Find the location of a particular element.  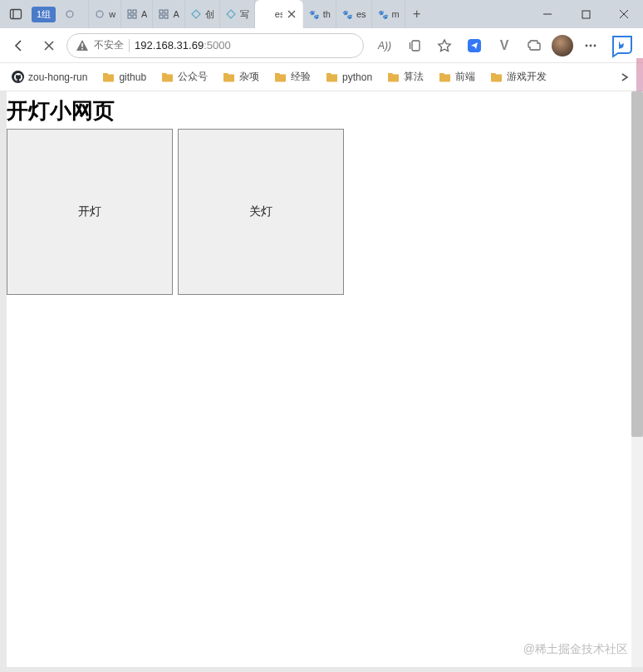

vertical-scrollbar is located at coordinates (637, 379).